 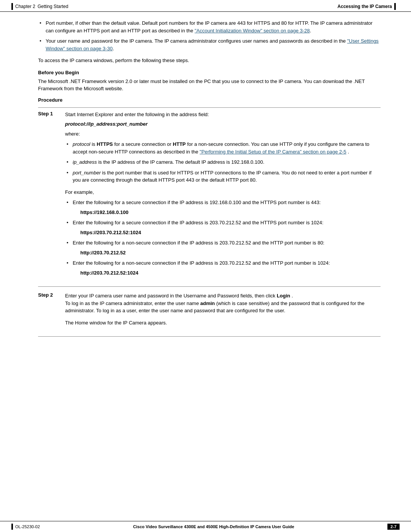 I want to click on account-init-link: "Account Initialization Window" section …, so click(x=252, y=30).